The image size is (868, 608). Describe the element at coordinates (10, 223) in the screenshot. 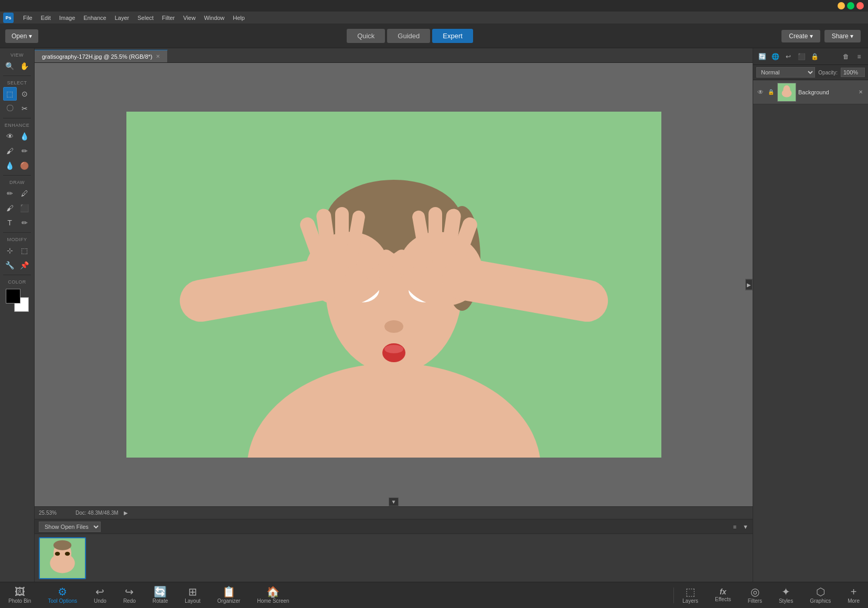

I see `text-tool: T` at that location.